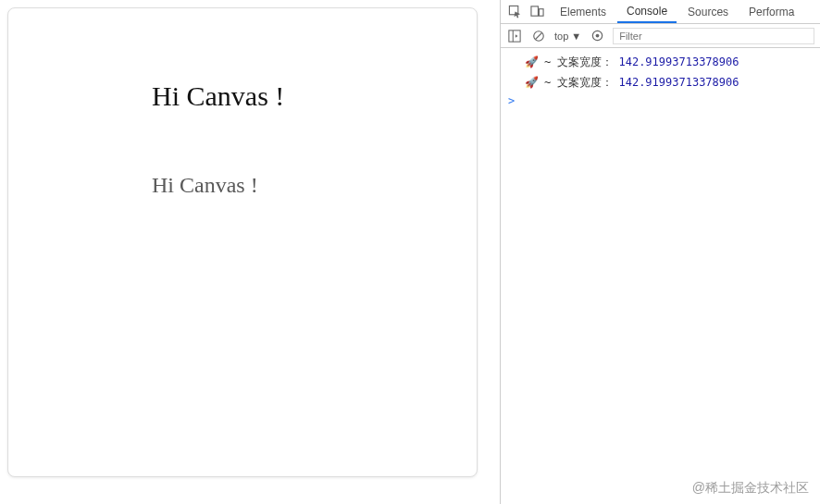 The height and width of the screenshot is (504, 820). Describe the element at coordinates (561, 36) in the screenshot. I see `context-label: top` at that location.